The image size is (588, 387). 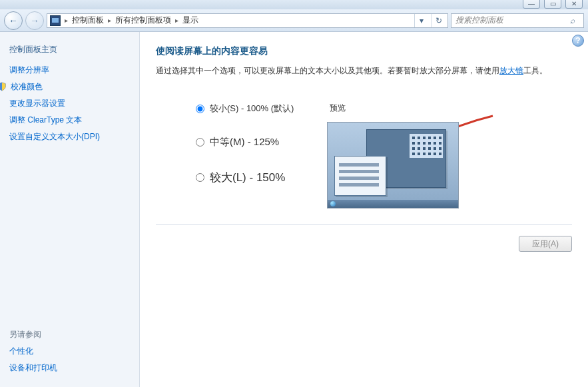 I want to click on breadcrumb-item: 显示, so click(x=190, y=20).